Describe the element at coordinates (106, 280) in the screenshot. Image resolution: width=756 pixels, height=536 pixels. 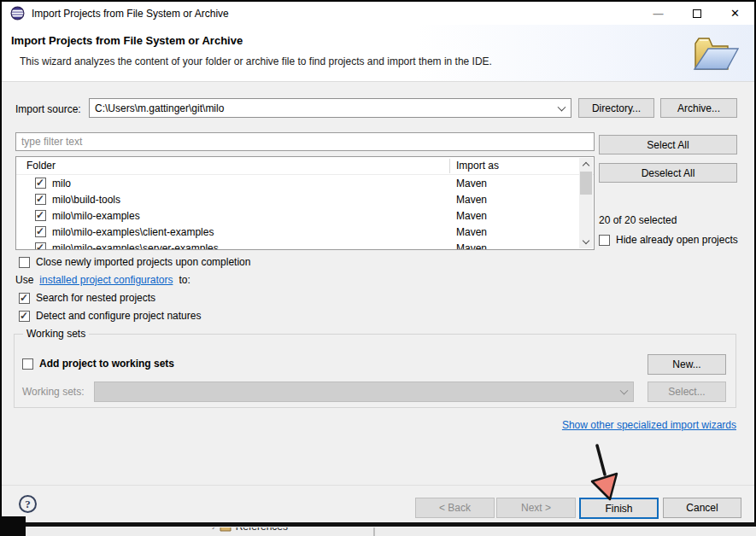
I see `installed-configurators-link: installed project configurators` at that location.